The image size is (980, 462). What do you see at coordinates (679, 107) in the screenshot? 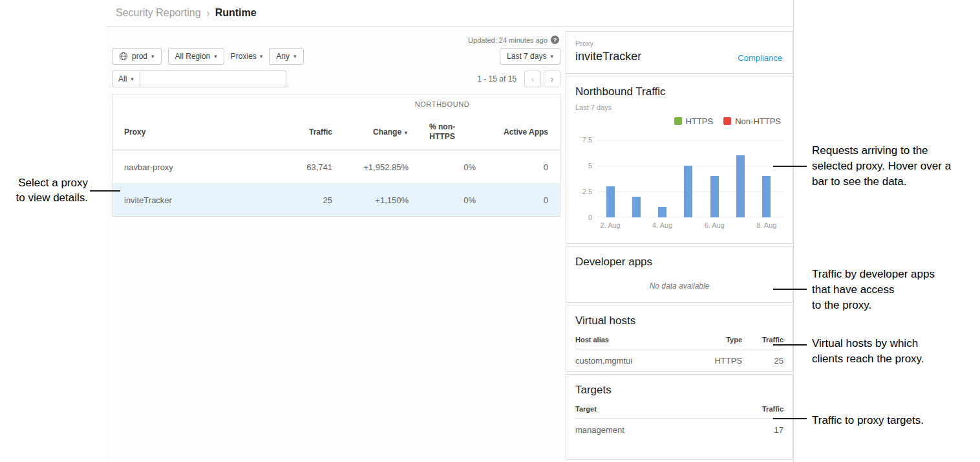
I see `chart-subtitle: Last 7 days` at bounding box center [679, 107].